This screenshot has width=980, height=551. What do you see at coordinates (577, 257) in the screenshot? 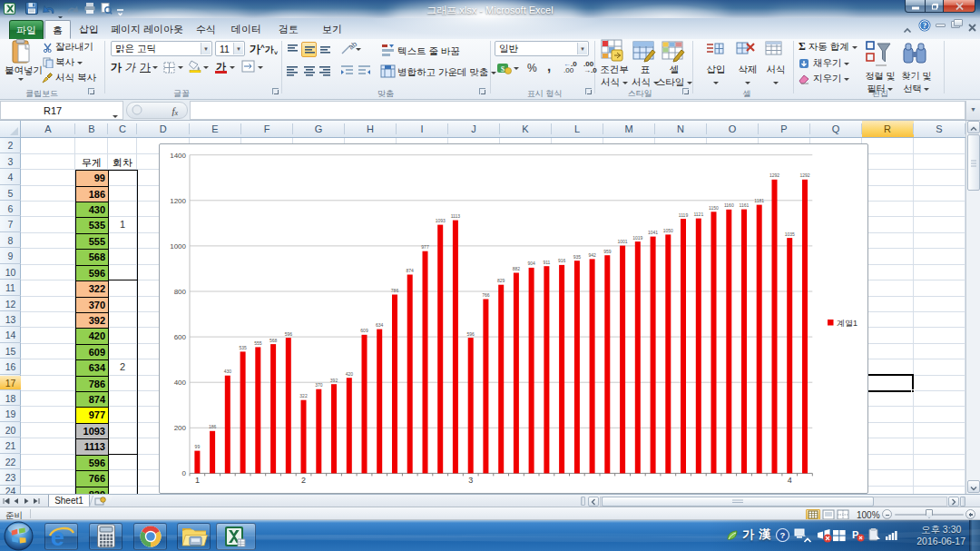
I see `svg-text: 935` at bounding box center [577, 257].